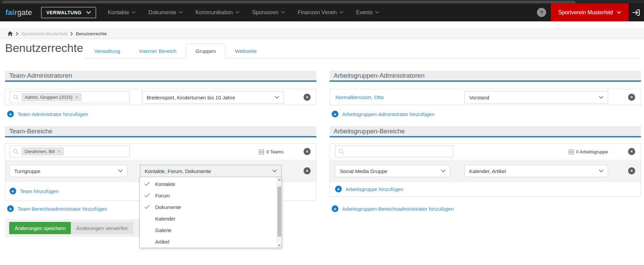  I want to click on workgroups-count-label: 0 Arbeitsgruppe, so click(592, 152).